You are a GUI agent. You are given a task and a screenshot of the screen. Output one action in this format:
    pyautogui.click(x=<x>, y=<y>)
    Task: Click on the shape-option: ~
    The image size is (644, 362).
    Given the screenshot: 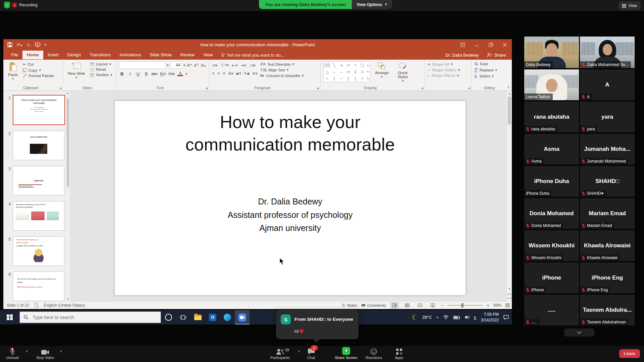 What is the action you would take?
    pyautogui.click(x=341, y=78)
    